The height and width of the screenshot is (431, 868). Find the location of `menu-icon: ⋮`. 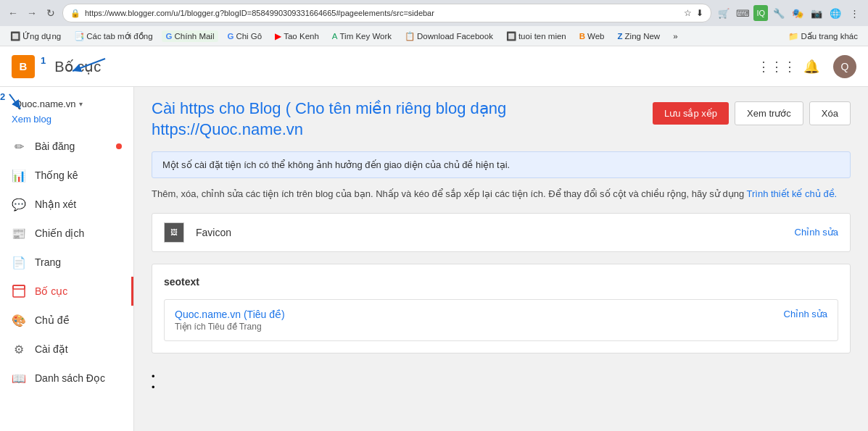

menu-icon: ⋮ is located at coordinates (854, 13).